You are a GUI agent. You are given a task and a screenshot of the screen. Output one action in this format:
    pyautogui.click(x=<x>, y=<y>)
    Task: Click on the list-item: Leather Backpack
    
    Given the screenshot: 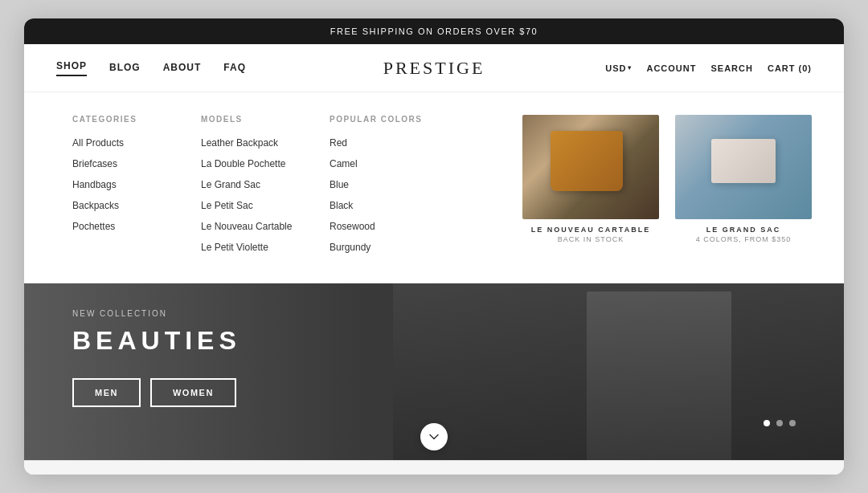 What is the action you would take?
    pyautogui.click(x=265, y=142)
    